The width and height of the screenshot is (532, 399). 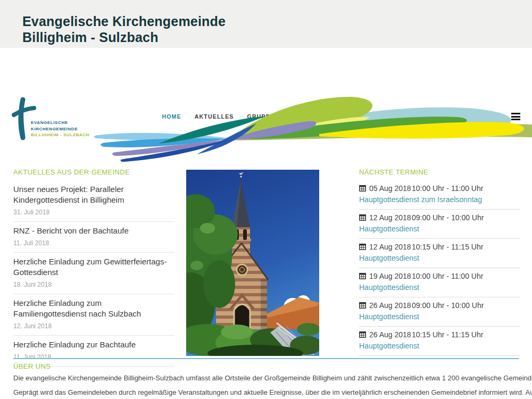 I want to click on nav-item-gruppen-label: GRUPPEN, so click(x=263, y=117).